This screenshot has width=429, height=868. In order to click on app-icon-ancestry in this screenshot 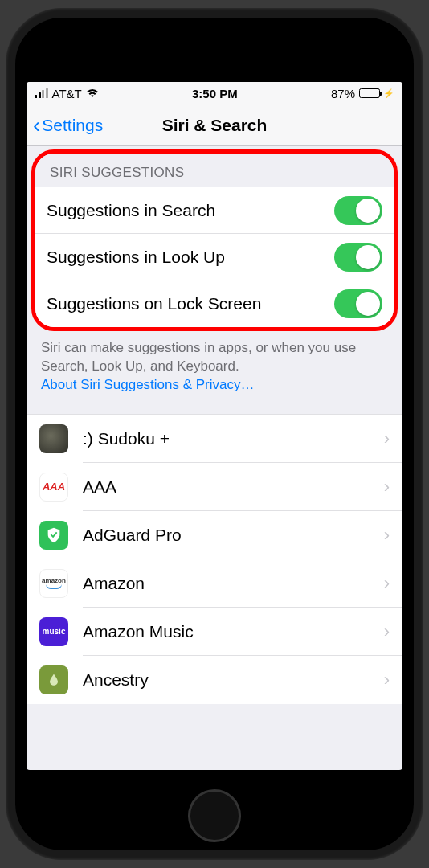, I will do `click(54, 680)`.